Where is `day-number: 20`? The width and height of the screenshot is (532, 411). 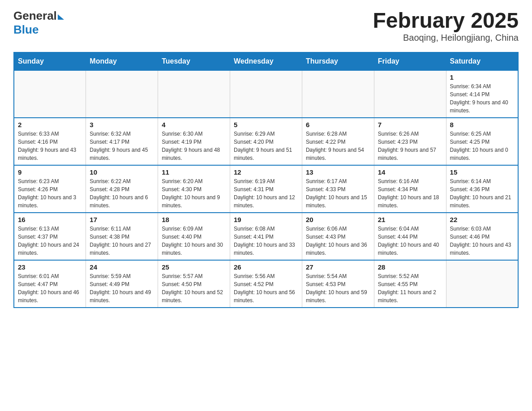
day-number: 20 is located at coordinates (338, 219).